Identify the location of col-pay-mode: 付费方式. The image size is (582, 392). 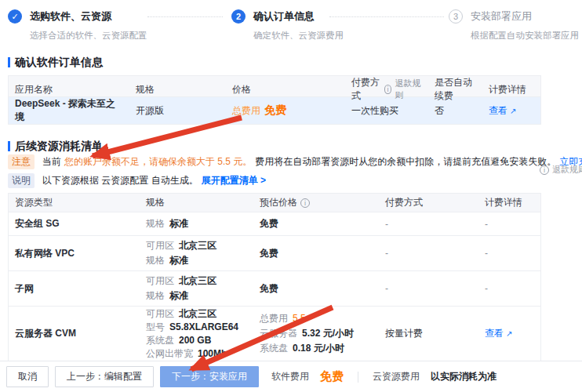
(428, 202).